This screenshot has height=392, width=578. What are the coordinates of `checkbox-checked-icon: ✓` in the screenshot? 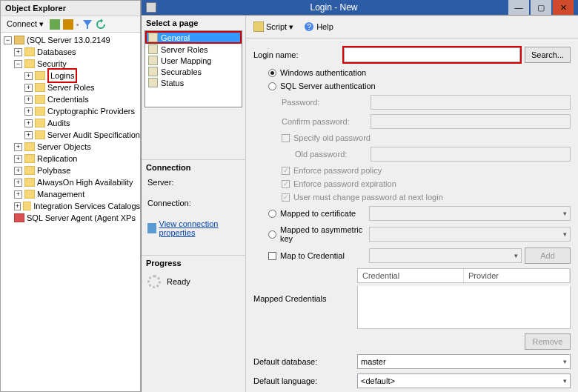 It's located at (286, 170).